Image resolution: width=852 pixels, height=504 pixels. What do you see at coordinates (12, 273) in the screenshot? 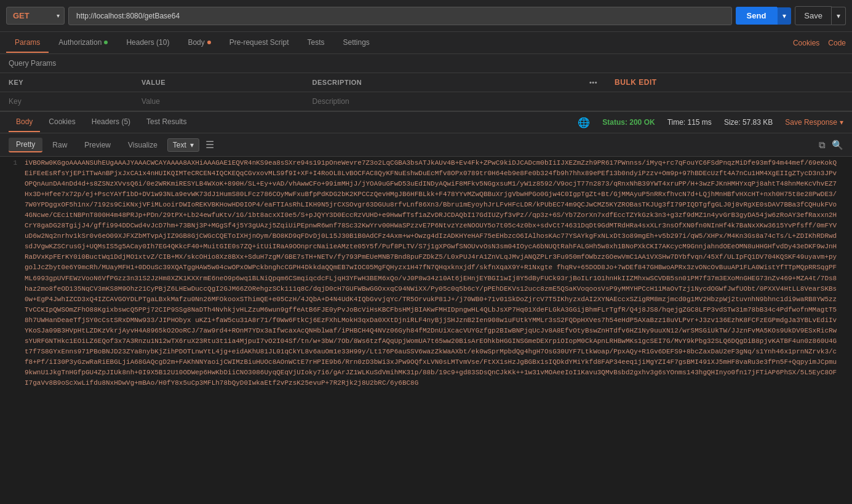
I see `line-number: 1` at bounding box center [12, 273].